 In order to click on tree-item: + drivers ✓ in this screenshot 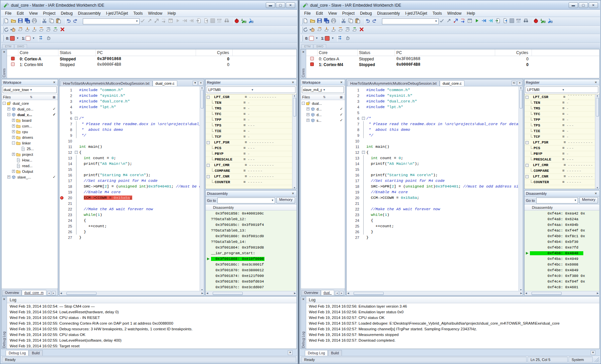, I will do `click(30, 137)`.